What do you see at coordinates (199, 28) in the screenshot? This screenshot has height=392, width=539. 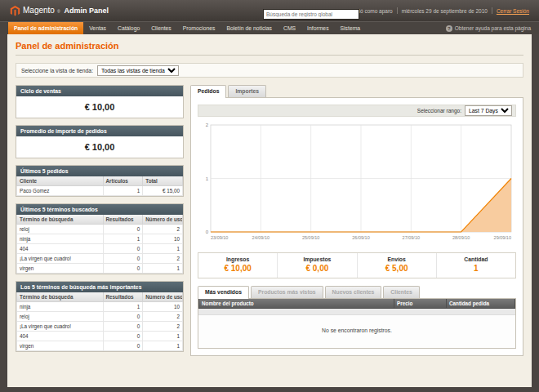 I see `nav-item-promociones: Promociones` at bounding box center [199, 28].